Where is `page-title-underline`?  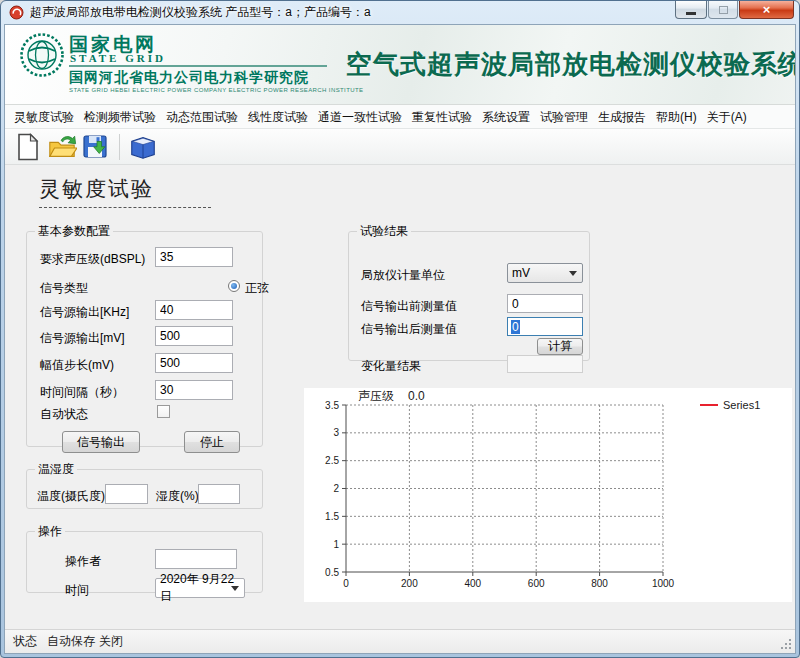
page-title-underline is located at coordinates (125, 208).